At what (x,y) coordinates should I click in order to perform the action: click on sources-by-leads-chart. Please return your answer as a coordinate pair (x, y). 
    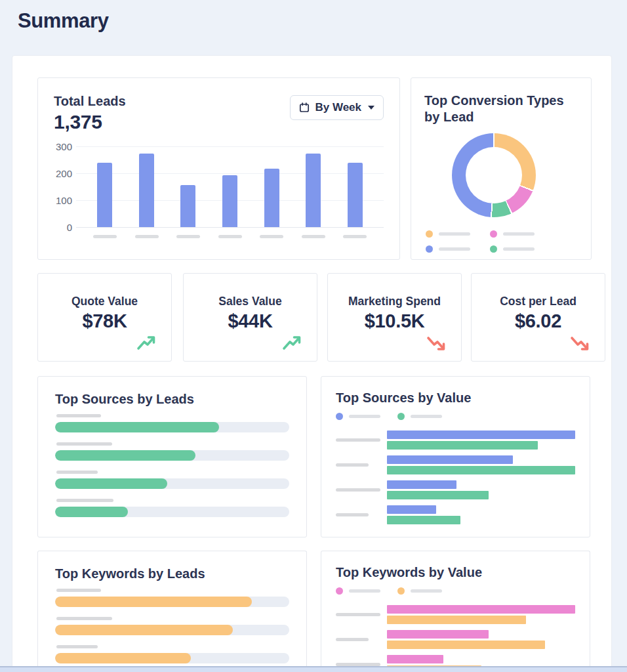
    Looking at the image, I should click on (172, 466).